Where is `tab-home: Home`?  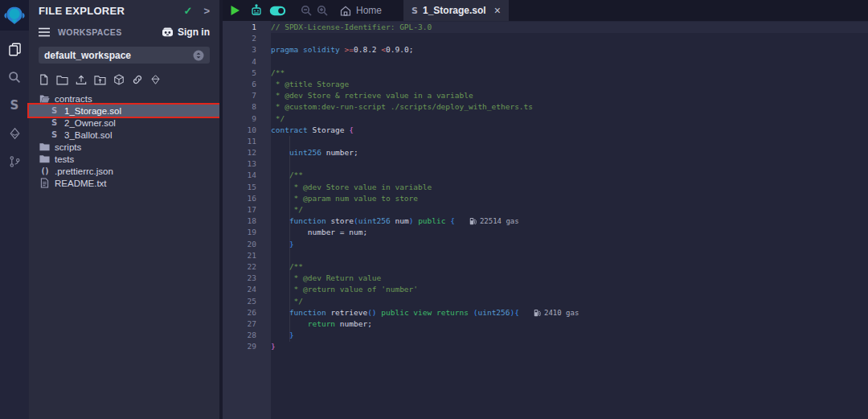 tab-home: Home is located at coordinates (361, 10).